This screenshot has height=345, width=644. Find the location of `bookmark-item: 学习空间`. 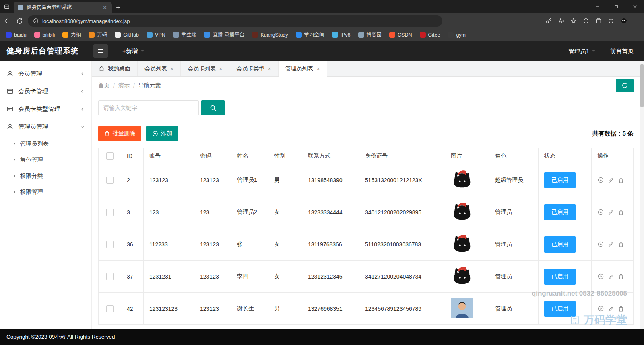

bookmark-item: 学习空间 is located at coordinates (310, 35).